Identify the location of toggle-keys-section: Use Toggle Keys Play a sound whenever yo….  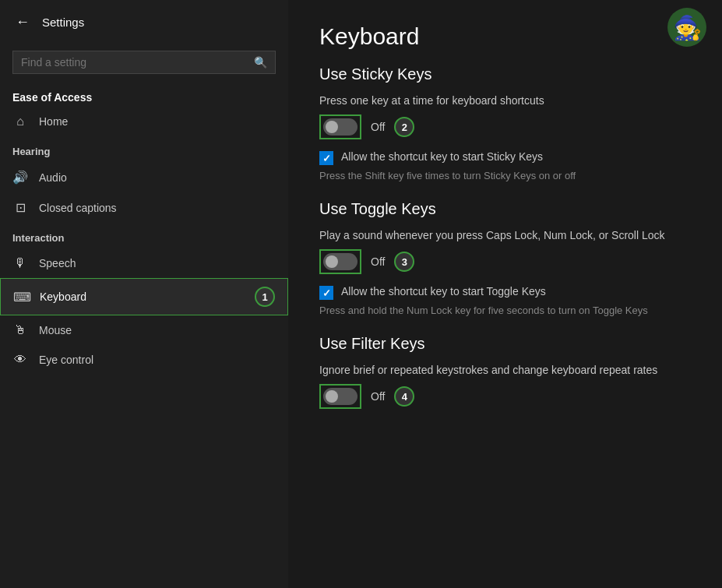
(505, 259).